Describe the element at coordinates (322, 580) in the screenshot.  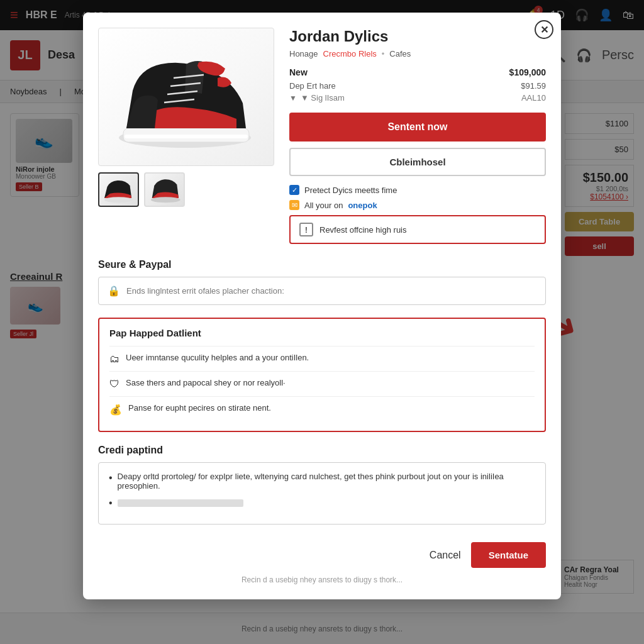
I see `footer-note: Recin d a usebig nhey ansrets to diugy s…` at that location.